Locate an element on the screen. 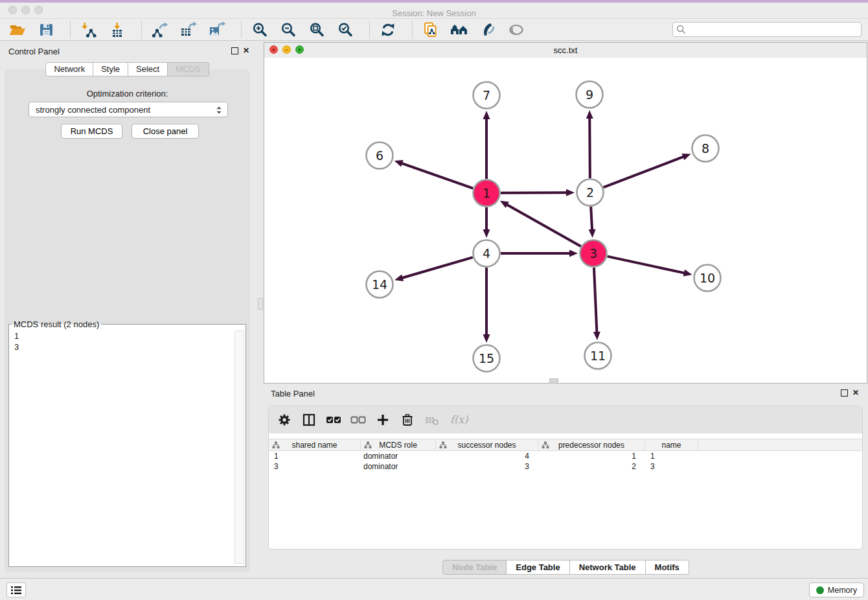  float-panel-button is located at coordinates (234, 51).